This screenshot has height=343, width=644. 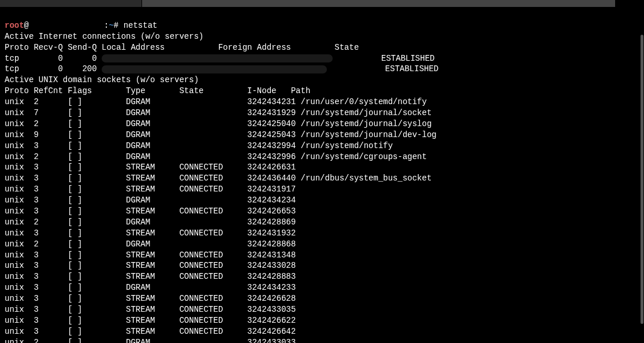 I want to click on unix-row: unix 3 [ ] STREAM CONNECTED 3242426622, so click(x=322, y=320).